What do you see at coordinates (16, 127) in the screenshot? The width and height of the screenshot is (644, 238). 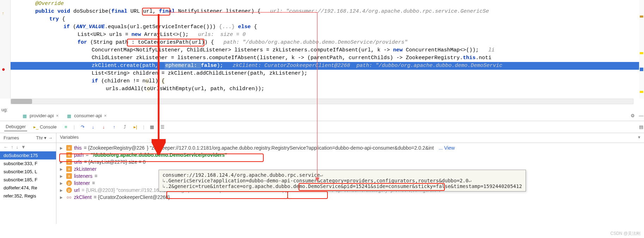 I see `tab-debugger: Debugger` at bounding box center [16, 127].